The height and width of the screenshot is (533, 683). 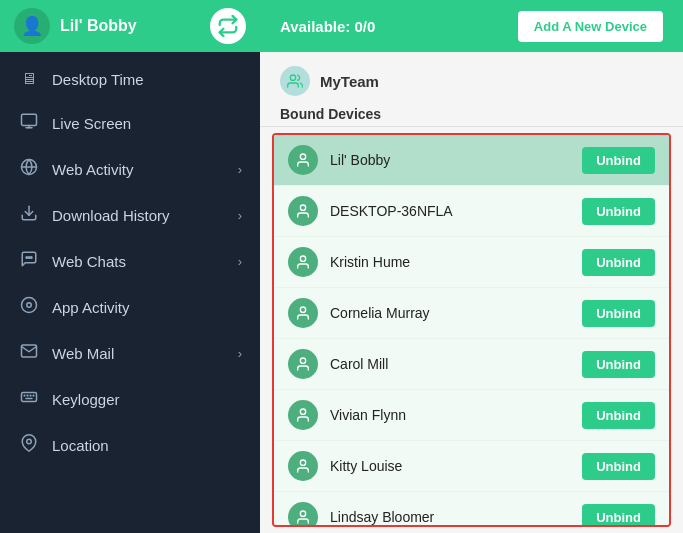 What do you see at coordinates (472, 510) in the screenshot?
I see `device-row: Lindsay BloomerUnbind` at bounding box center [472, 510].